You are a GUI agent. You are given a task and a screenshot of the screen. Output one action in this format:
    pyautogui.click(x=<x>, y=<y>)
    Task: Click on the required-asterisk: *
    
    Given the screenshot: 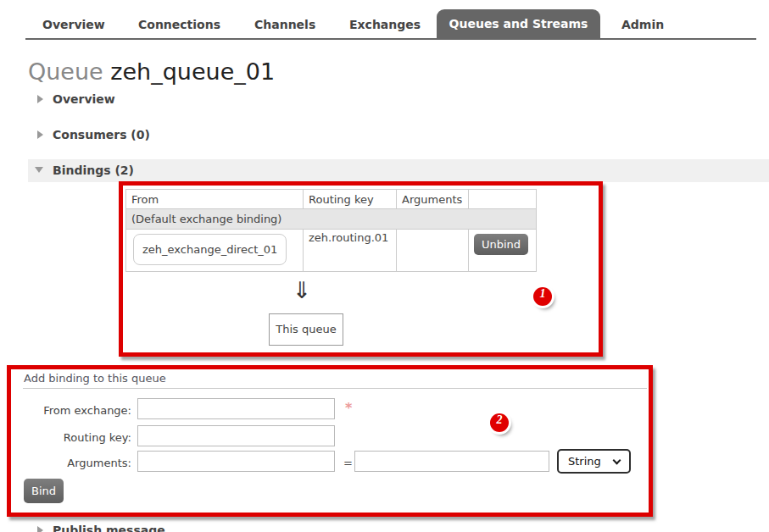 What is the action you would take?
    pyautogui.click(x=348, y=408)
    